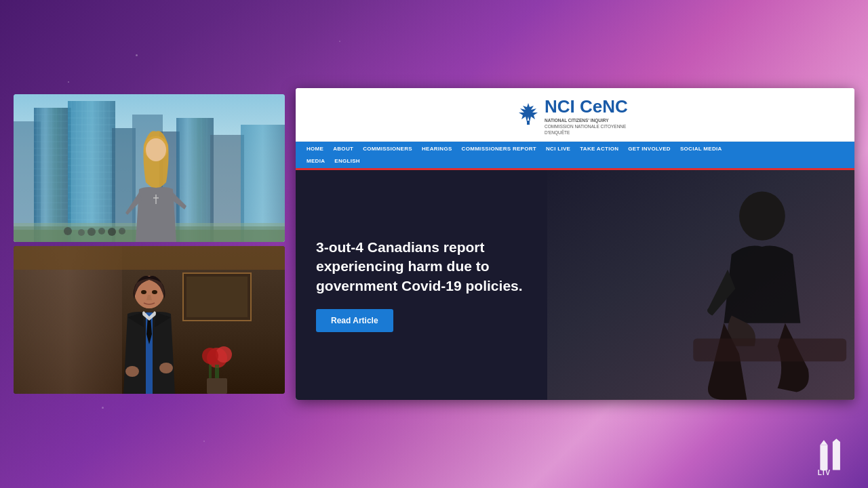 This screenshot has width=868, height=488. I want to click on nav-item-hearings: HEARINGS, so click(437, 149).